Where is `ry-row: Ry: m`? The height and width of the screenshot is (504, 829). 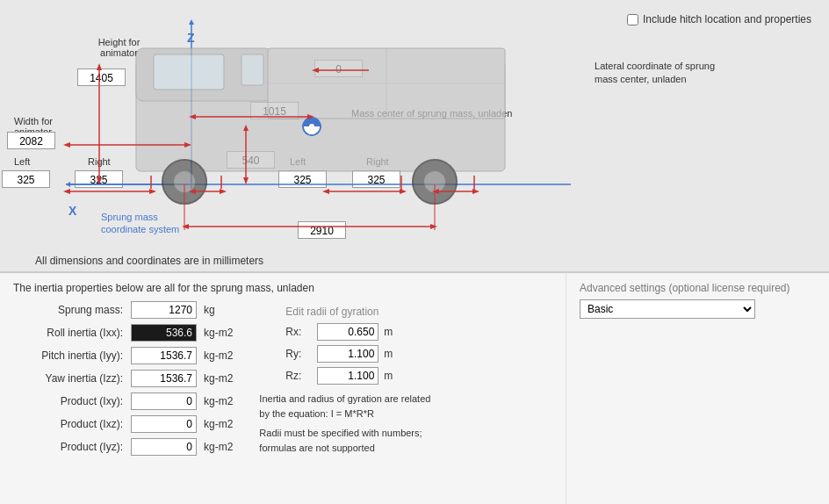
ry-row: Ry: m is located at coordinates (358, 354).